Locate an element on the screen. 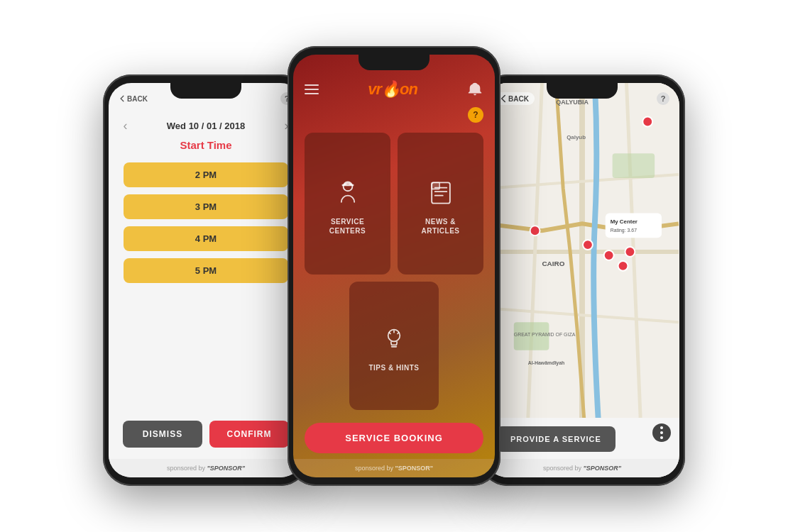 This screenshot has height=532, width=788. date-navigator: ‹ Wed 10 / 01 / 2018 › is located at coordinates (206, 126).